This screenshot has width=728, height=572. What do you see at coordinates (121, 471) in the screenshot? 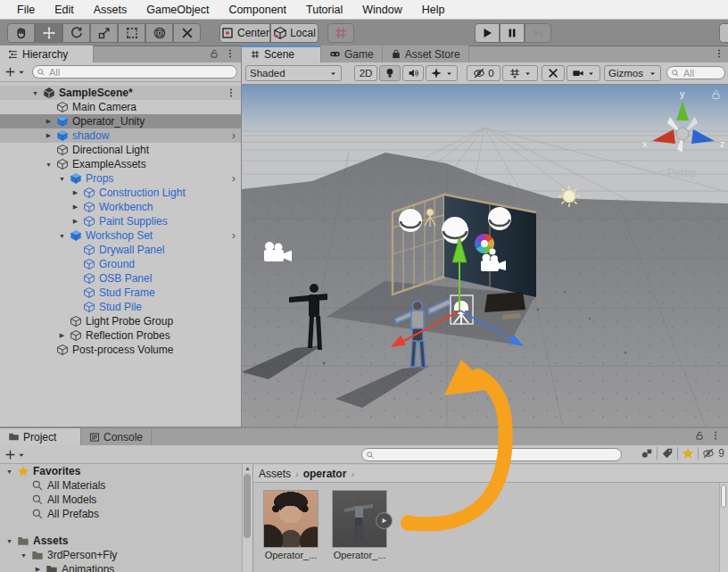
I see `project-tree-item-favorites: ▼Favorites` at bounding box center [121, 471].